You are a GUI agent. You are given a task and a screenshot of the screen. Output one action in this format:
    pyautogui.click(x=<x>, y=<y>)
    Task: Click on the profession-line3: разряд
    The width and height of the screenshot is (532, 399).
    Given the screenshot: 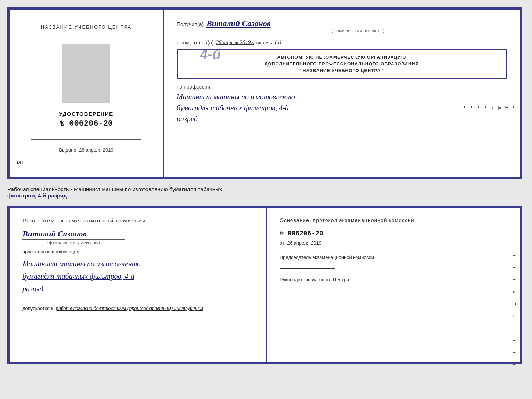 What is the action you would take?
    pyautogui.click(x=342, y=119)
    